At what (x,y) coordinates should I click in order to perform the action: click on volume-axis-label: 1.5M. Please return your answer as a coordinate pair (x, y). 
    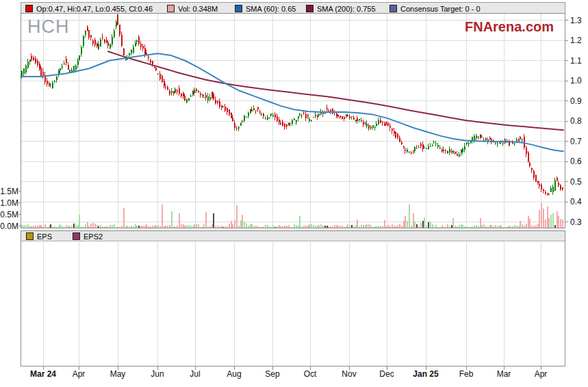
    Looking at the image, I should click on (10, 191).